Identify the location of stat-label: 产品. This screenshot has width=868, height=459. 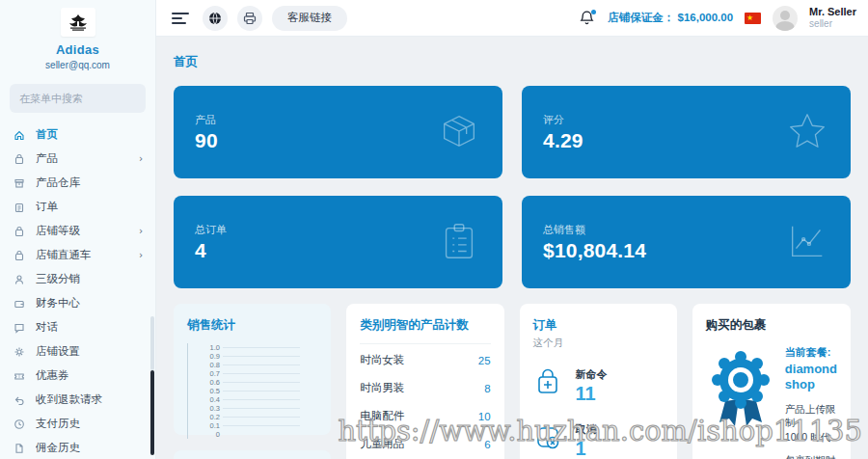
(206, 120).